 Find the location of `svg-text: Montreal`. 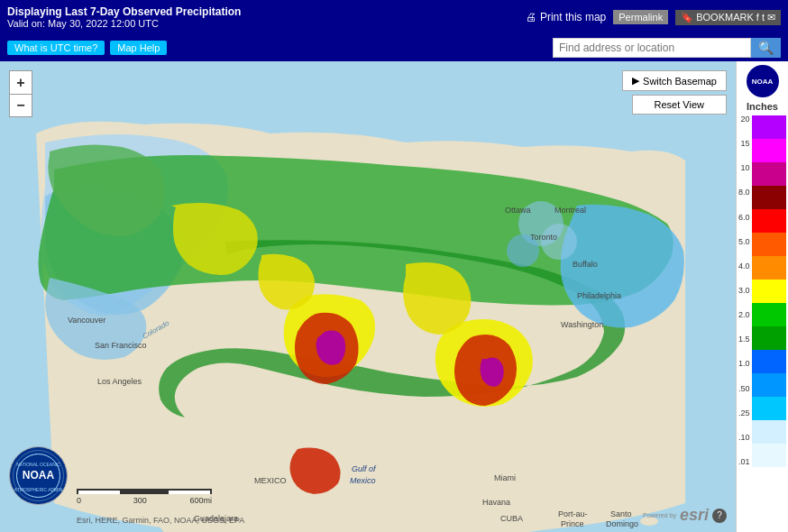

svg-text: Montreal is located at coordinates (570, 210).